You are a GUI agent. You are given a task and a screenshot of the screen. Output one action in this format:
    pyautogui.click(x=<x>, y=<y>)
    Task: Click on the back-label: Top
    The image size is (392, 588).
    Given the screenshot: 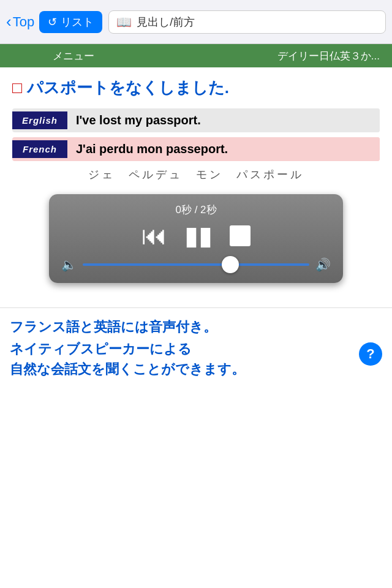 What is the action you would take?
    pyautogui.click(x=23, y=22)
    